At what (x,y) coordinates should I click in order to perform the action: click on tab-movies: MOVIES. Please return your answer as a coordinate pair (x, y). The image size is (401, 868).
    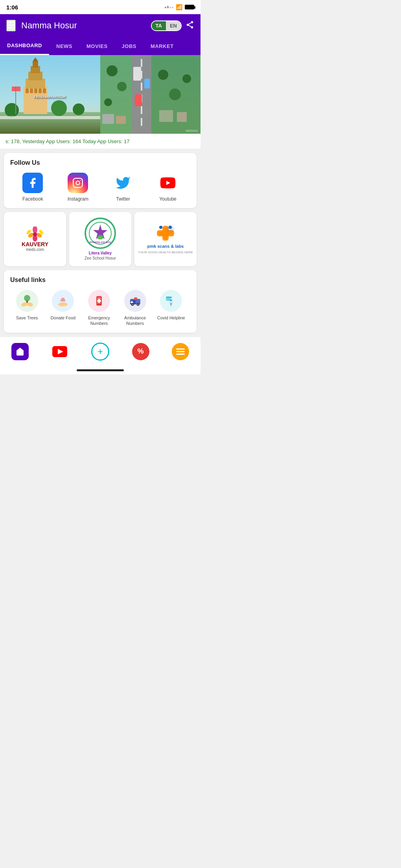
    Looking at the image, I should click on (97, 46).